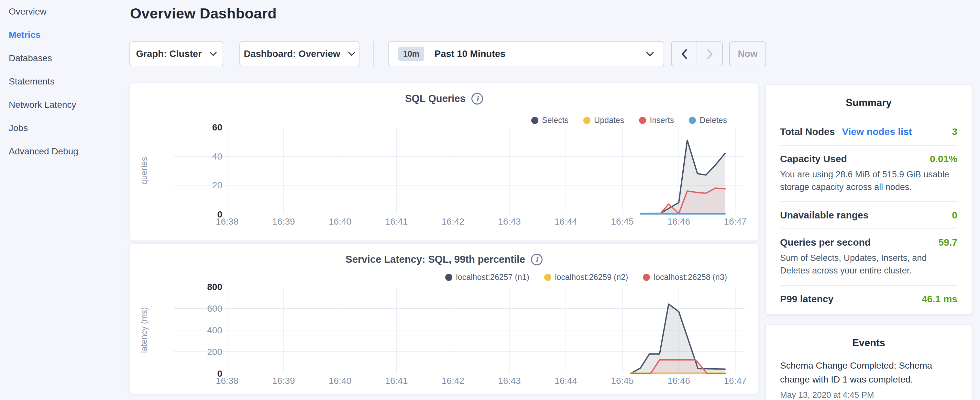  I want to click on sidebar-item-databases: Databases, so click(67, 58).